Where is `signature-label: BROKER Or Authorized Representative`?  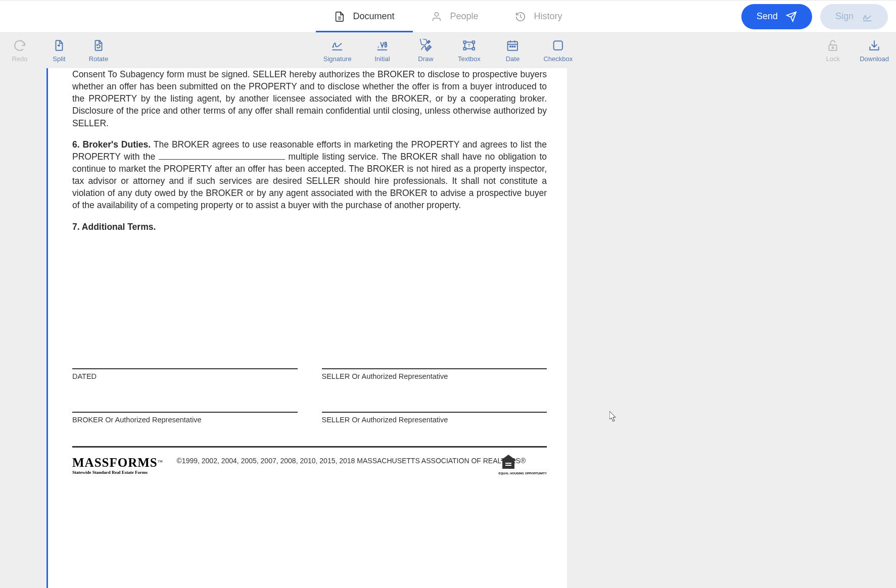
signature-label: BROKER Or Authorized Representative is located at coordinates (185, 420).